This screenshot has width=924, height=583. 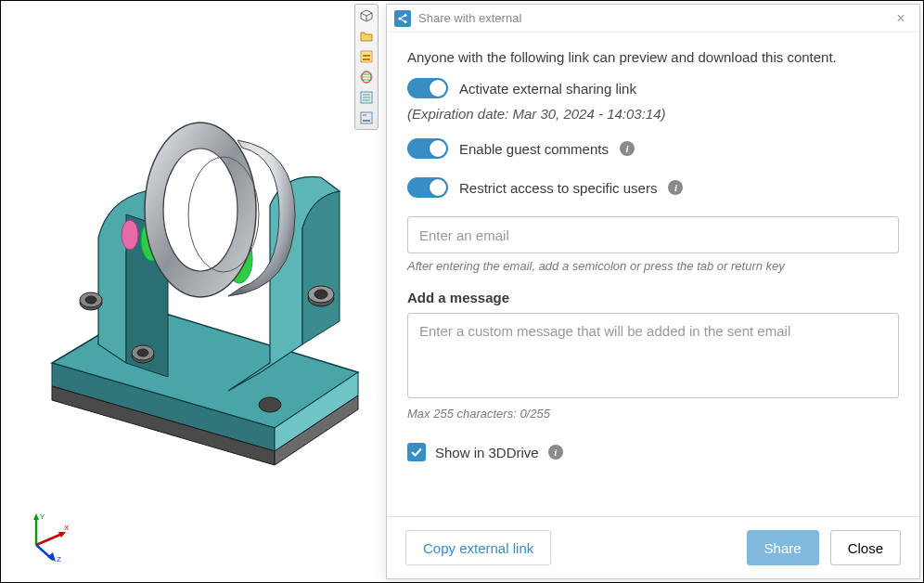 I want to click on tool-cube-icon, so click(x=366, y=16).